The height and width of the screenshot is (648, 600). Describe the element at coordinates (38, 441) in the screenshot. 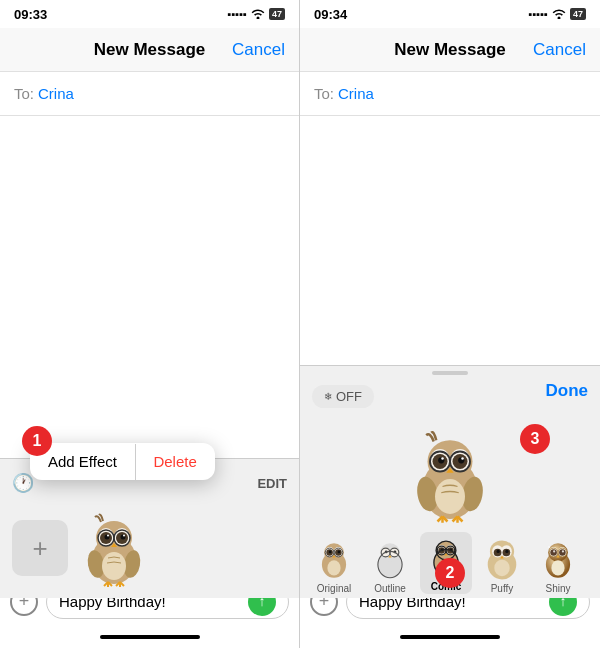

I see `step-1-label: 1` at that location.